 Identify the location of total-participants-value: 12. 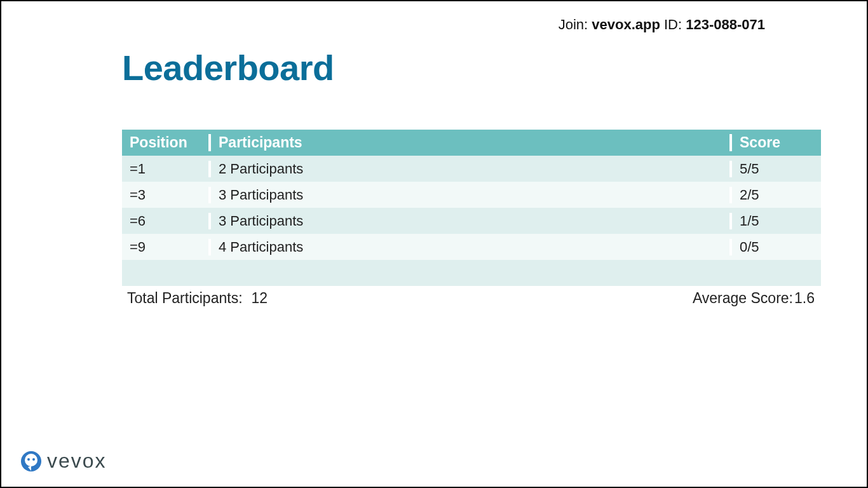
(260, 299).